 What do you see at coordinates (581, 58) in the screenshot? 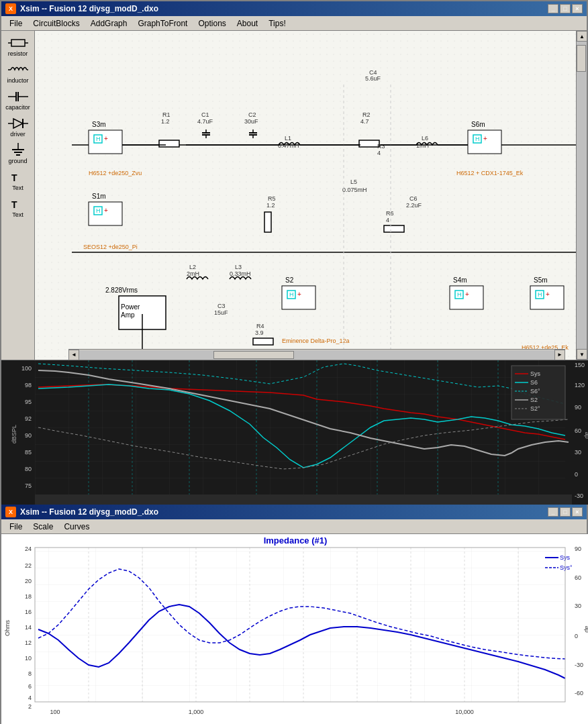
I see `scroll-thumb-v` at bounding box center [581, 58].